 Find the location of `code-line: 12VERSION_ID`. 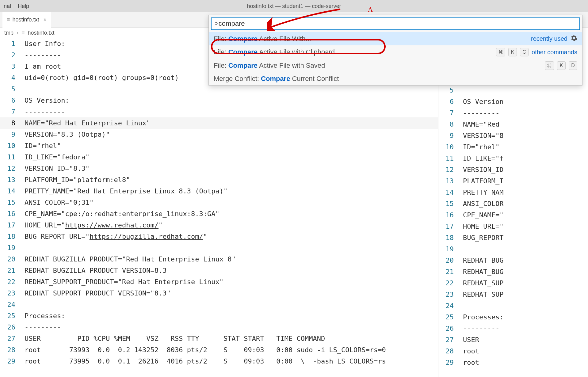

code-line: 12VERSION_ID is located at coordinates (513, 170).